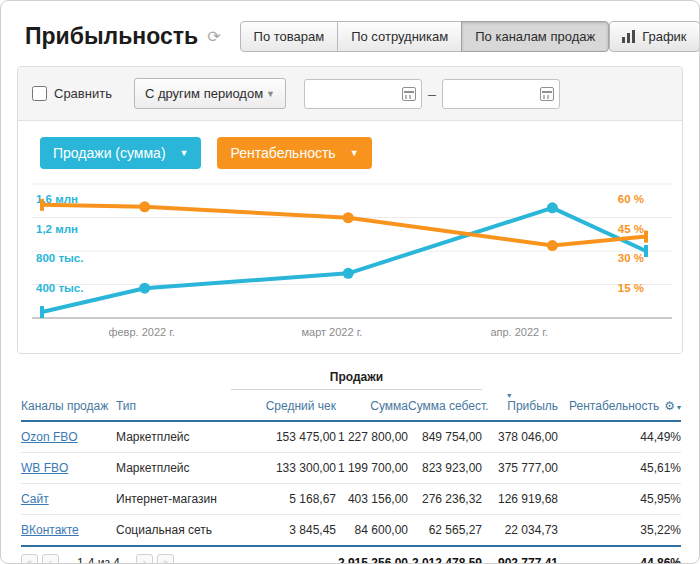 This screenshot has height=564, width=700. I want to click on svg-text: 45 %, so click(631, 229).